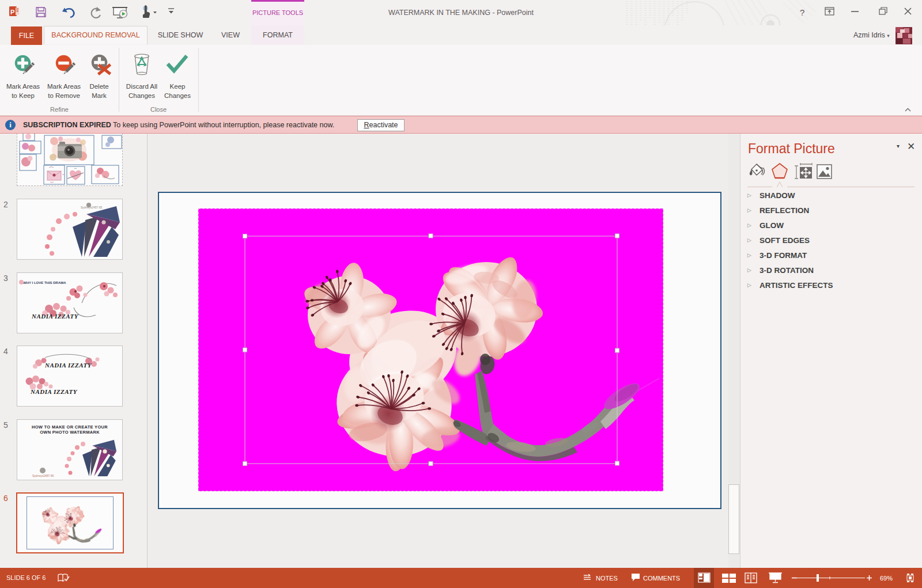 The image size is (922, 588). Describe the element at coordinates (886, 578) in the screenshot. I see `svg-text: 69%` at that location.